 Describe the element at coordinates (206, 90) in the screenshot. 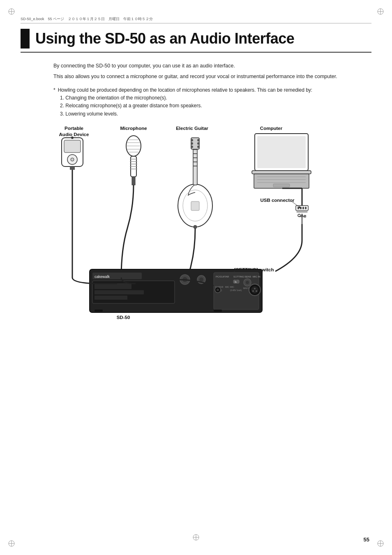

I see `note-asterisk-line: * Howling could be produced depending on…` at that location.